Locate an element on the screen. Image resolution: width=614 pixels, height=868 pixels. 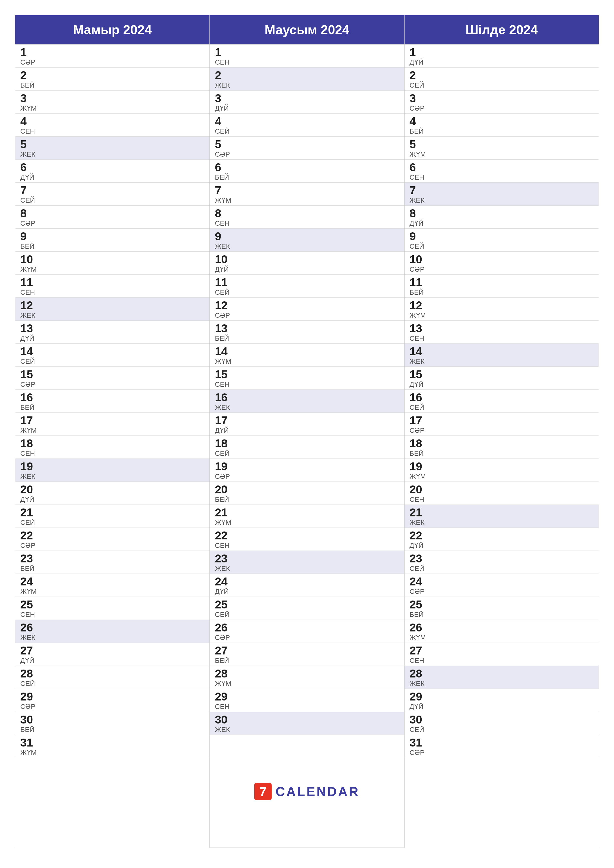
day-content: 28ЖЕК is located at coordinates (419, 677).